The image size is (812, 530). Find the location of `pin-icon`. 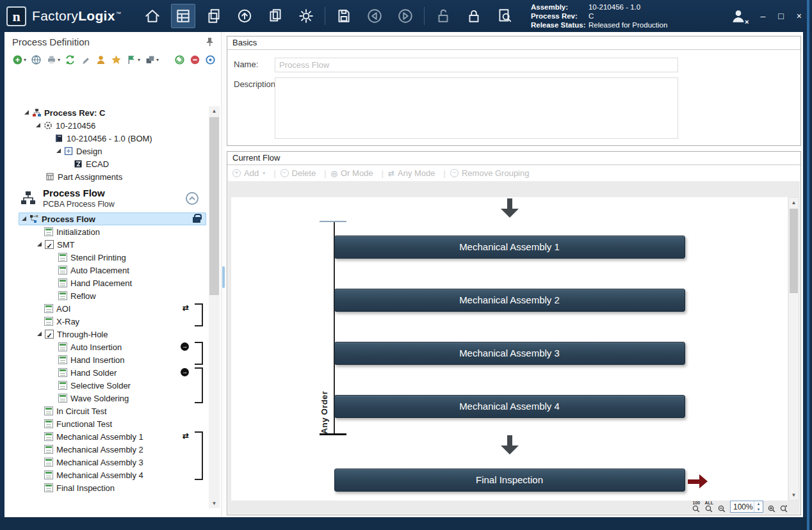

pin-icon is located at coordinates (209, 42).